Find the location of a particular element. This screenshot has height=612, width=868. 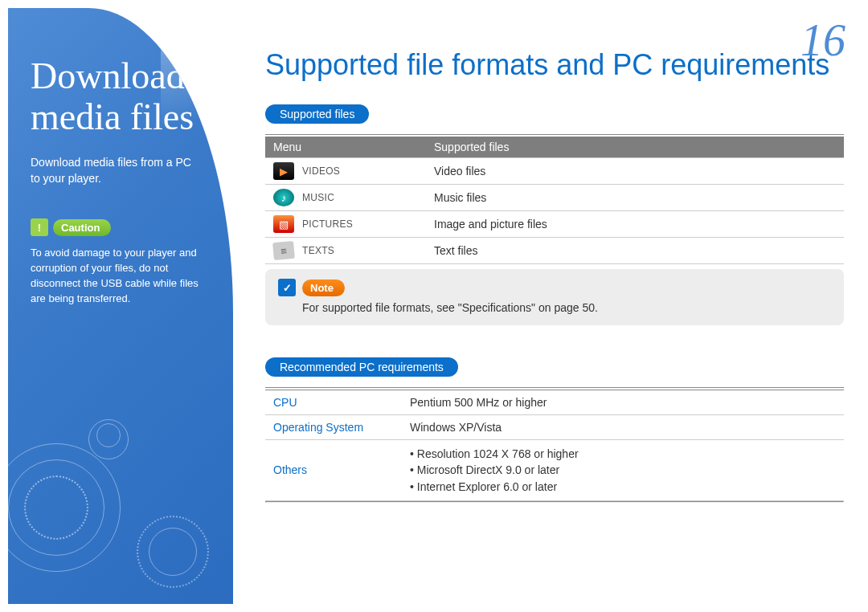

menu-label: PICTURES is located at coordinates (328, 224).